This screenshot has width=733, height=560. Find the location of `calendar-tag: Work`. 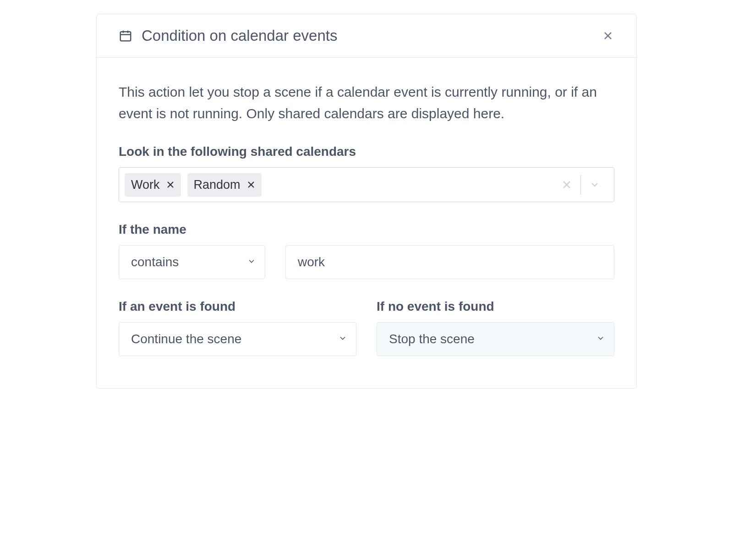

calendar-tag: Work is located at coordinates (153, 185).